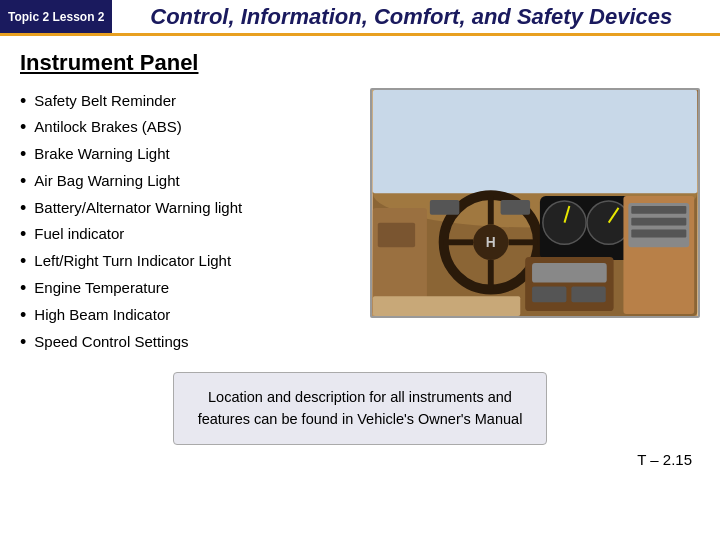 This screenshot has height=540, width=720. Describe the element at coordinates (56, 16) in the screenshot. I see `topic-label: Topic 2 Lesson 2` at that location.